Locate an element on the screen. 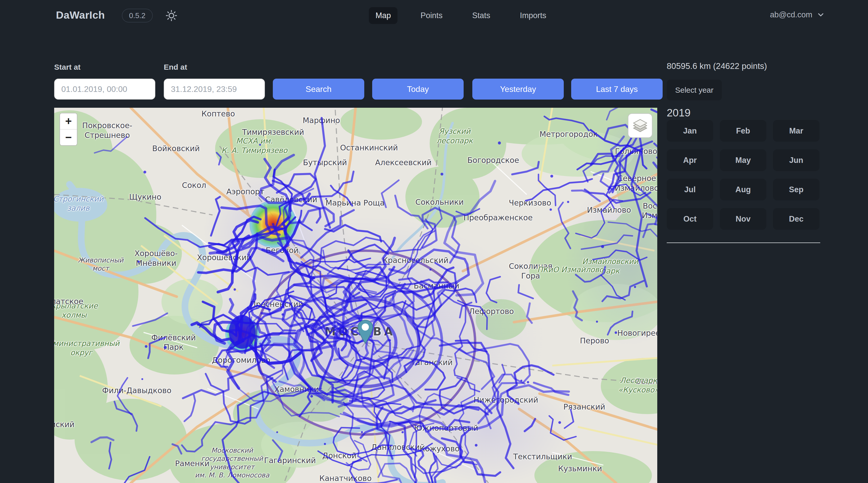  month-button-jun: Jun is located at coordinates (796, 160).